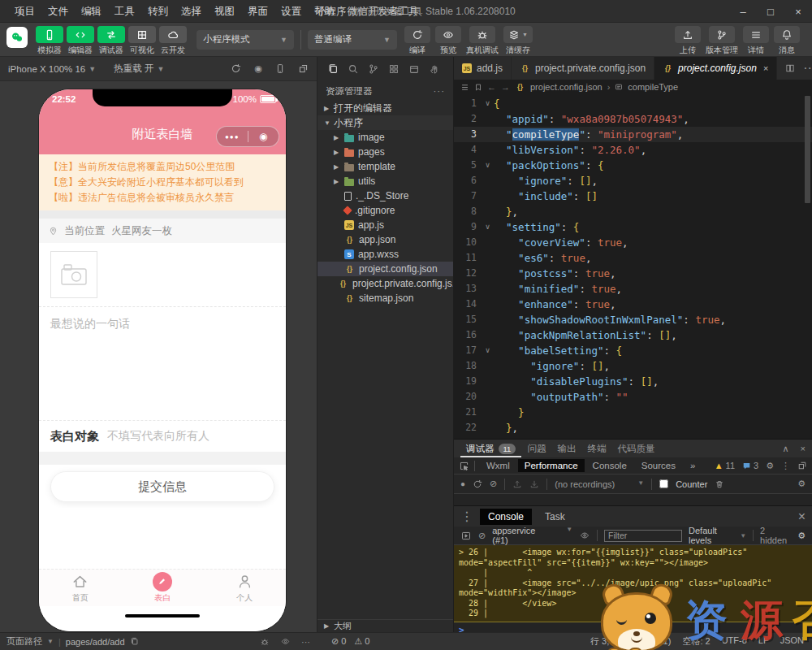  What do you see at coordinates (91, 11) in the screenshot?
I see `menu-item: 编辑` at bounding box center [91, 11].